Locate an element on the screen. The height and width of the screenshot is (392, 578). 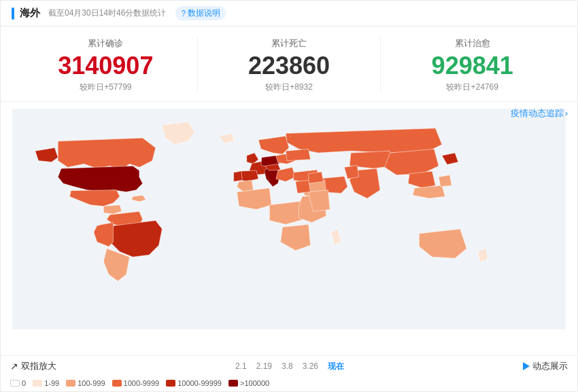
legend-item-5: >100000 is located at coordinates (249, 383).